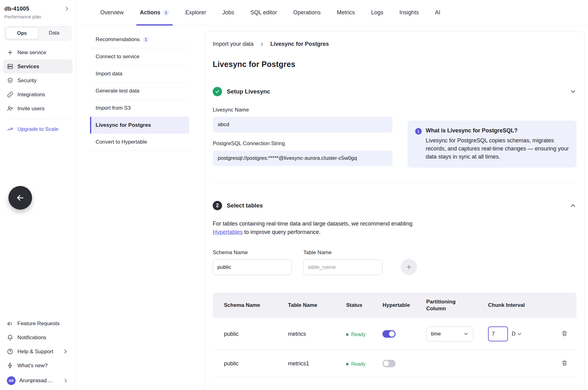 The height and width of the screenshot is (390, 588). I want to click on sidebar-item-security: Security, so click(38, 80).